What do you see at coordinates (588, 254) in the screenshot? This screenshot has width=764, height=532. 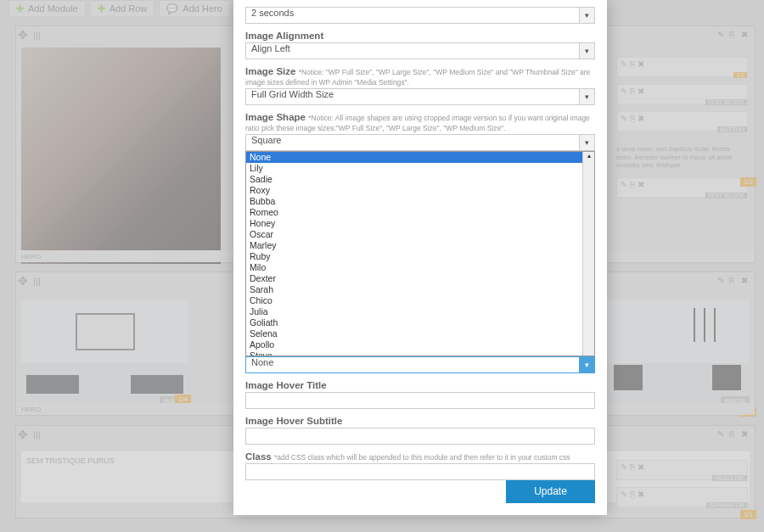 I see `scrollbar: ▴` at bounding box center [588, 254].